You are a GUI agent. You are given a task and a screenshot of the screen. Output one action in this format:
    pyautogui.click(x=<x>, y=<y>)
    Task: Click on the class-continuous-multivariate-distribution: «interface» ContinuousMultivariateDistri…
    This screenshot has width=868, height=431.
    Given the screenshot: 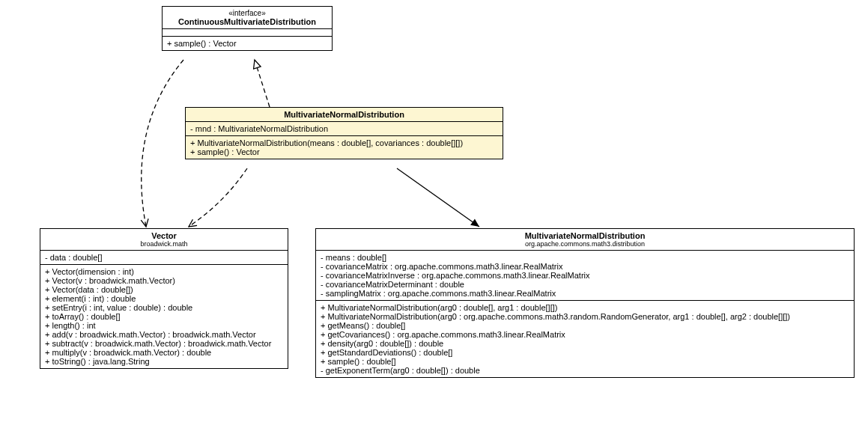 What is the action you would take?
    pyautogui.click(x=247, y=28)
    